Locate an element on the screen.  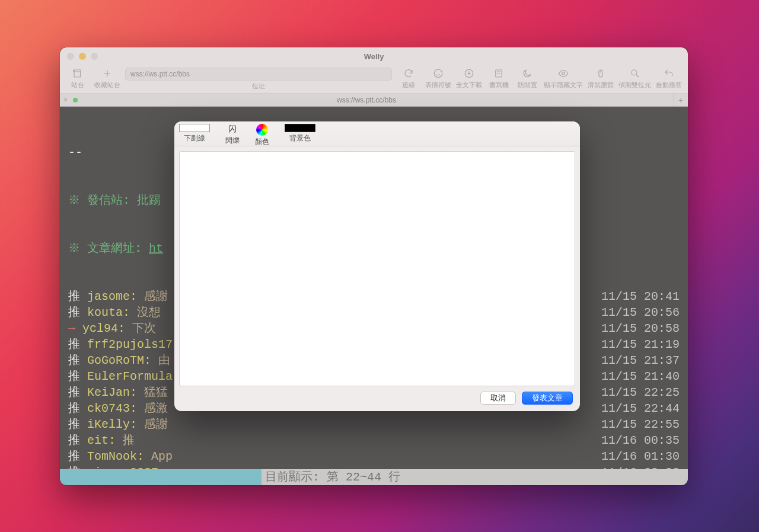
bgcolor-tool: 背景色 is located at coordinates (300, 134).